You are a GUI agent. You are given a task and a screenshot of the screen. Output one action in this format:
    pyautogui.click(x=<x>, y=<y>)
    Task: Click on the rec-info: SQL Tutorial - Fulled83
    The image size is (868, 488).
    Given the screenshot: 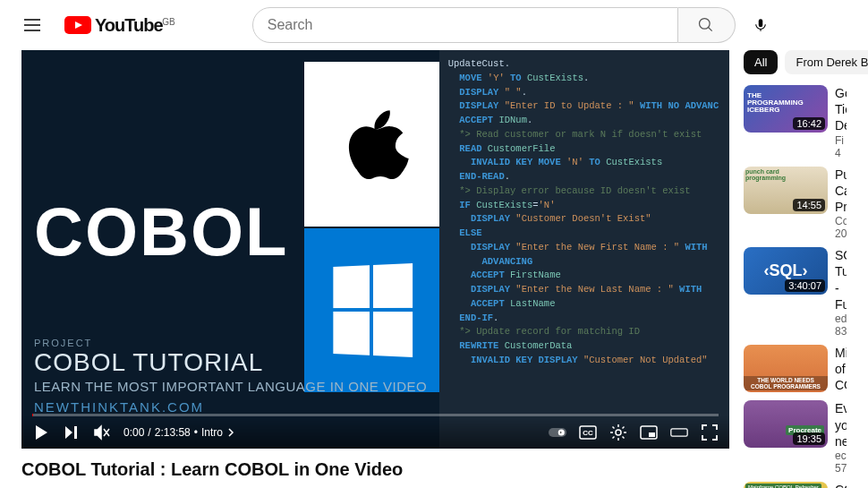 What is the action you would take?
    pyautogui.click(x=841, y=292)
    